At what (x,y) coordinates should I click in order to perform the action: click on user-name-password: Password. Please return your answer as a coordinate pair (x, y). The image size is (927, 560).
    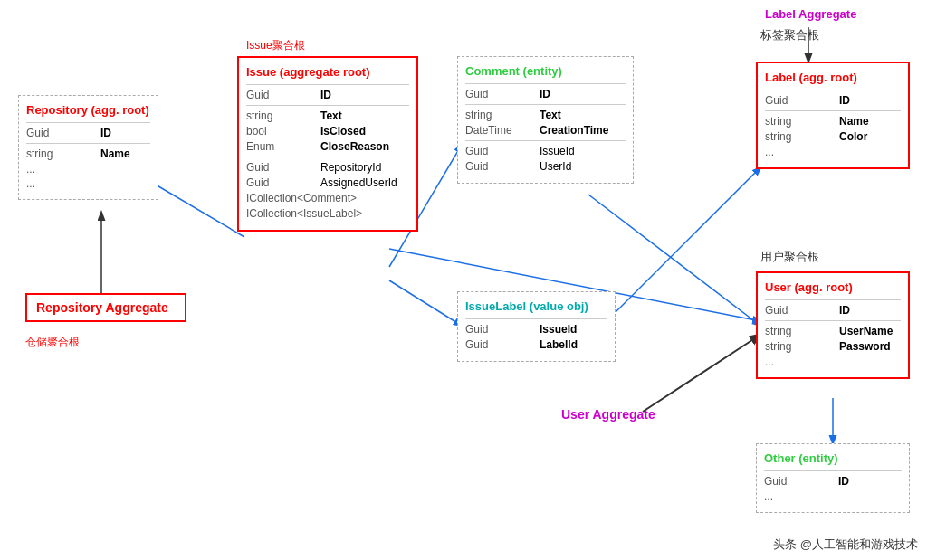
    Looking at the image, I should click on (865, 346).